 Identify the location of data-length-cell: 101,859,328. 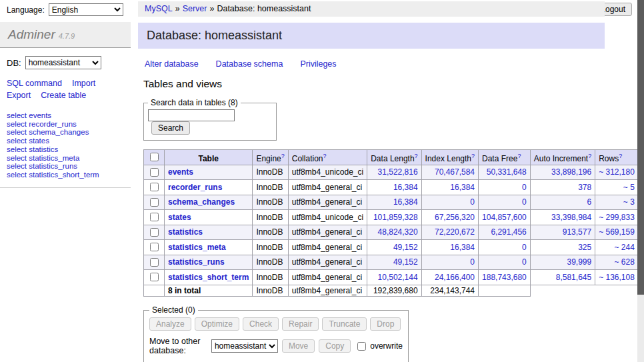
(395, 217).